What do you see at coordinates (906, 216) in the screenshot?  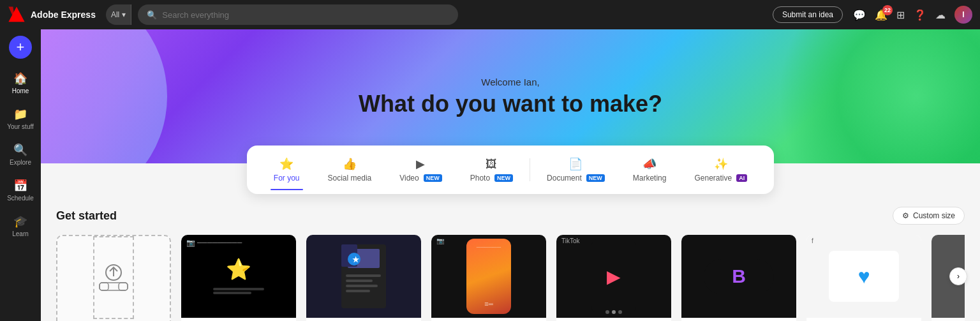 I see `custom-size-icon: ⚙` at bounding box center [906, 216].